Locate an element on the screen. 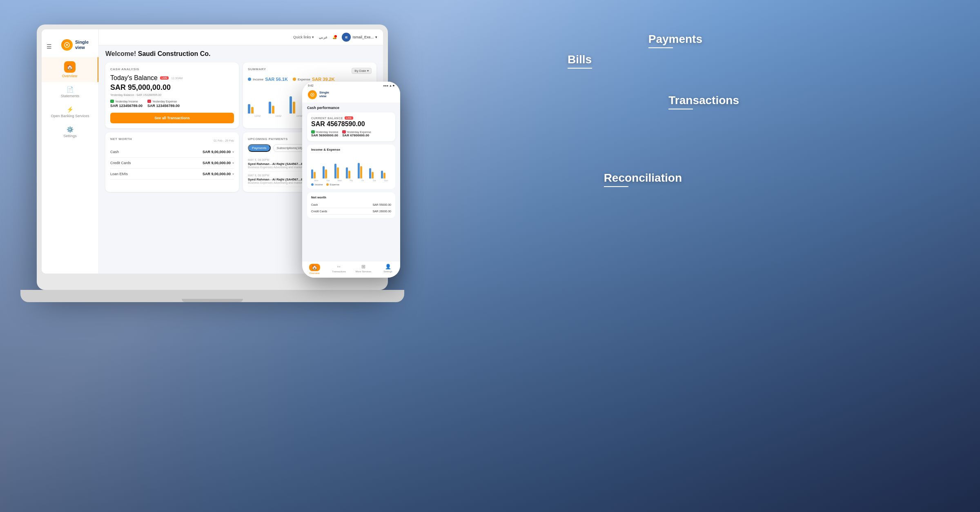 Image resolution: width=980 pixels, height=512 pixels. payment-tab: Subscriptions(18) is located at coordinates (290, 148).